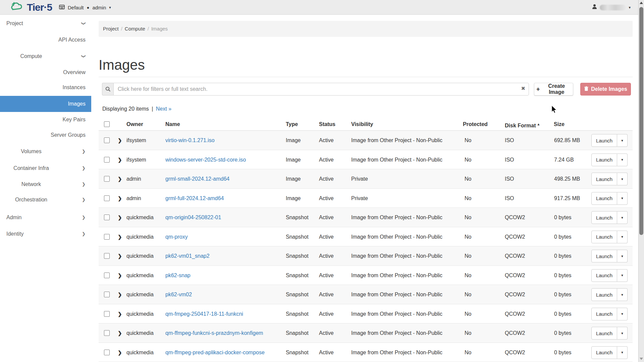 This screenshot has width=644, height=362. I want to click on create-image-button: + Create Image, so click(553, 89).